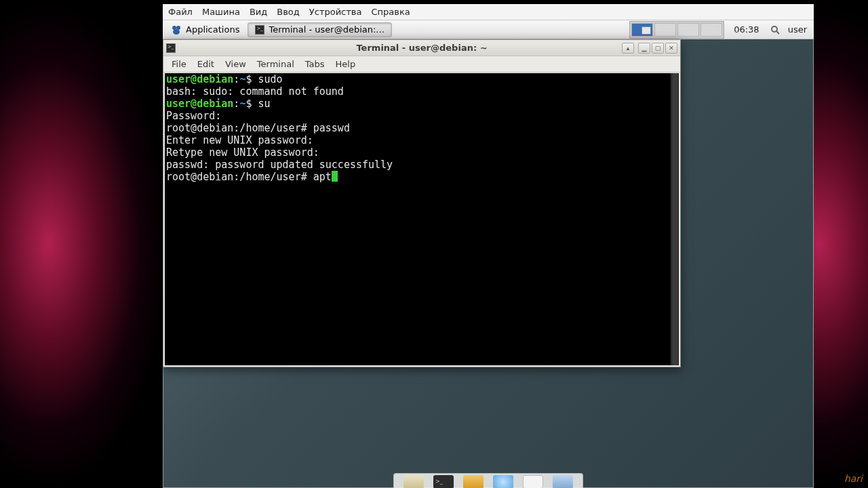  Describe the element at coordinates (422, 47) in the screenshot. I see `window-title: Terminal - user@debian: ~` at that location.